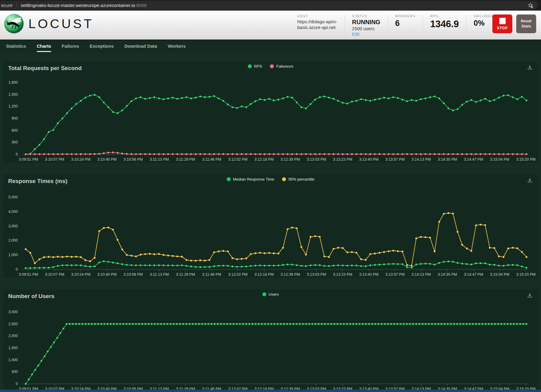 The image size is (541, 392). I want to click on y-tick-label: 2,500, so click(13, 324).